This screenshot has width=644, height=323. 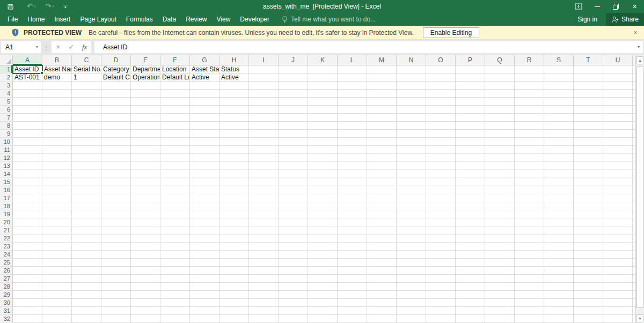 I want to click on cell-T22, so click(x=588, y=238).